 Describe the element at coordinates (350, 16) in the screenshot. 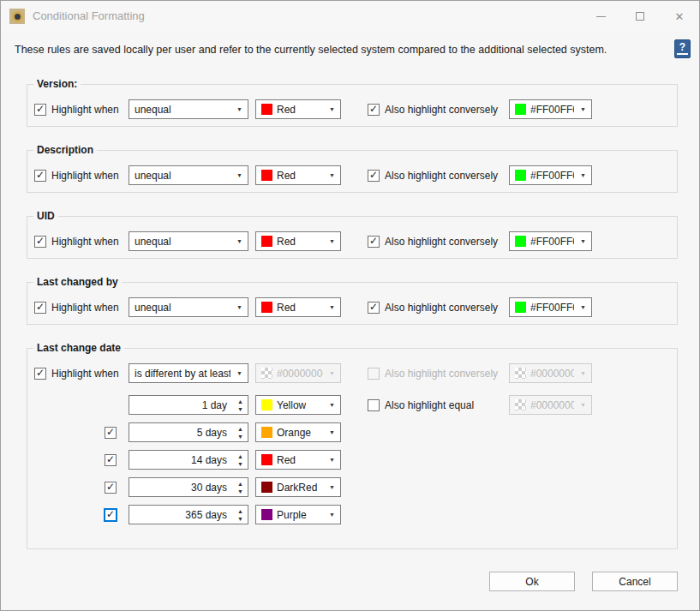

I see `titlebar: Conditional Formatting ✕` at that location.